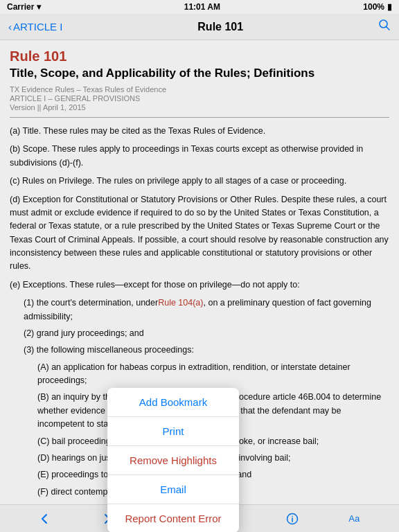  What do you see at coordinates (173, 460) in the screenshot?
I see `remove-highlights-label: Remove Highlights` at bounding box center [173, 460].